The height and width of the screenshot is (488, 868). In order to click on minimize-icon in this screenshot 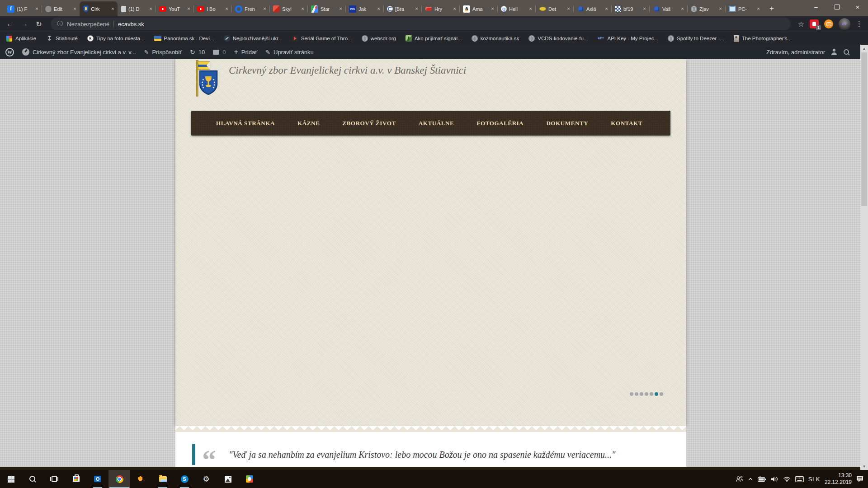, I will do `click(816, 7)`.